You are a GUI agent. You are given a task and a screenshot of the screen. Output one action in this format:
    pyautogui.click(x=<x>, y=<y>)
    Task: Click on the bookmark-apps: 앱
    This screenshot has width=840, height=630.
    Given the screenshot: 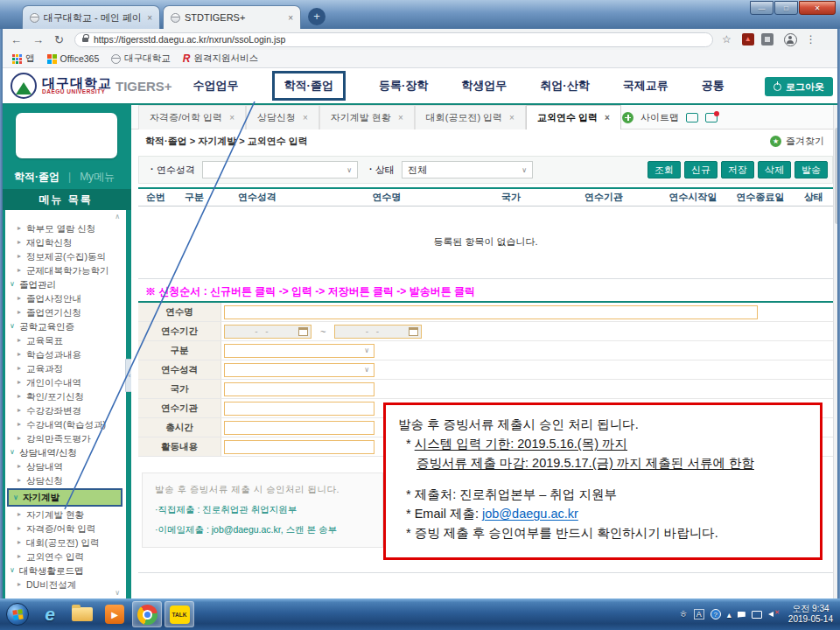 What is the action you would take?
    pyautogui.click(x=24, y=59)
    